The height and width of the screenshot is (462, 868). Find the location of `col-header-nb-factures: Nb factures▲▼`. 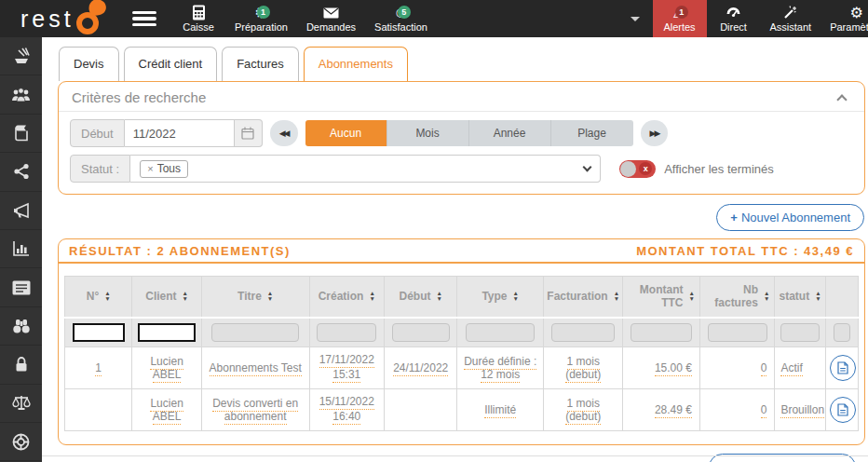

col-header-nb-factures: Nb factures▲▼ is located at coordinates (737, 297).